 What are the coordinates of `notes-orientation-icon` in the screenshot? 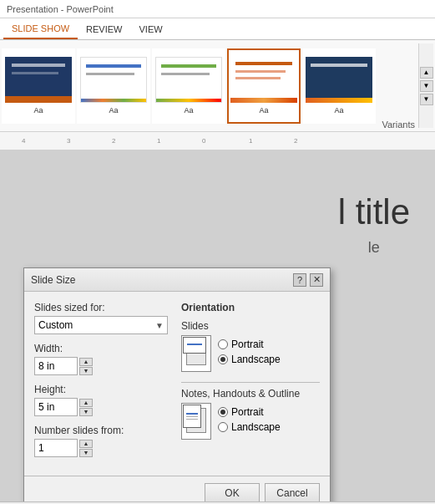 It's located at (196, 421).